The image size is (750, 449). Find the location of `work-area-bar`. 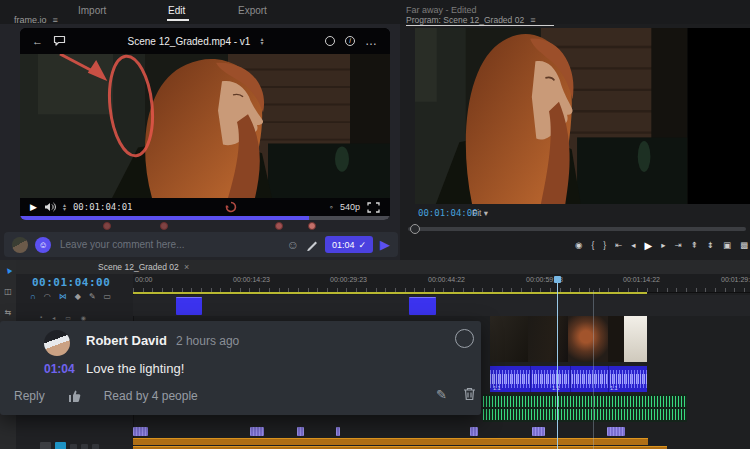

work-area-bar is located at coordinates (390, 293).